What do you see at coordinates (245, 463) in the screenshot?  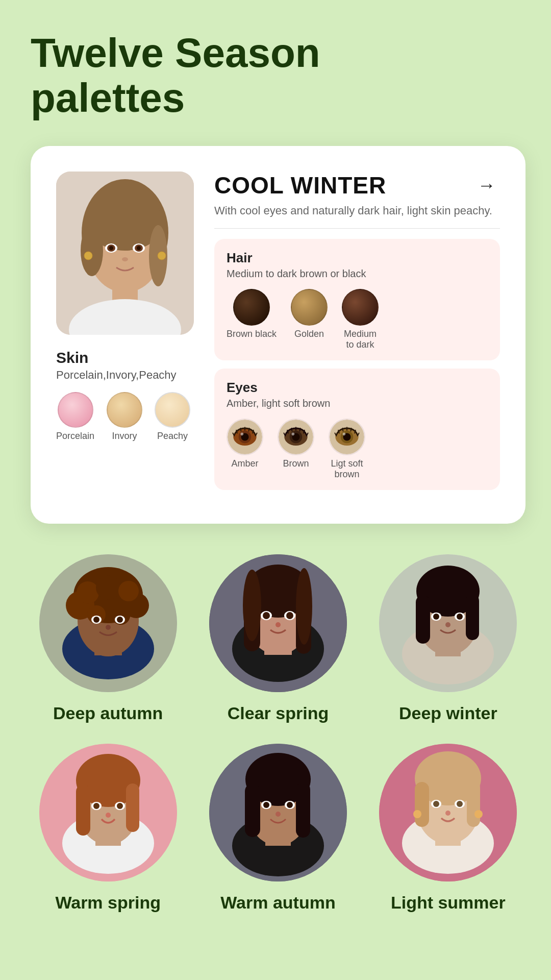 I see `eye-name-amber: Amber` at bounding box center [245, 463].